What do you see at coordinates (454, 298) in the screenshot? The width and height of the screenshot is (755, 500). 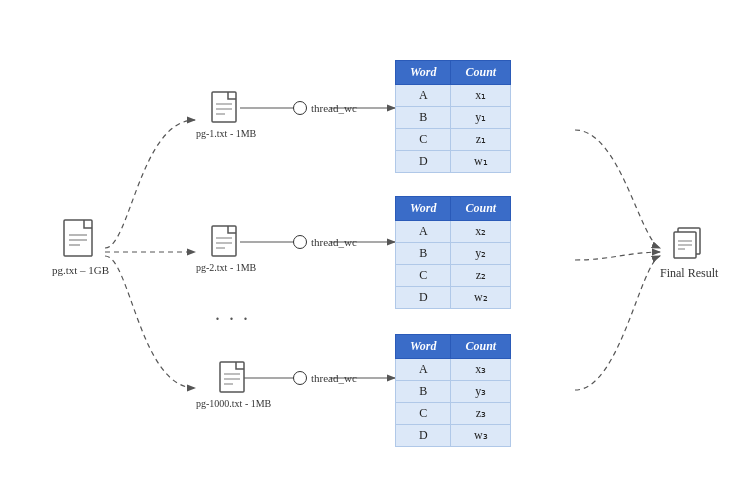 I see `table-row: Dw₂` at bounding box center [454, 298].